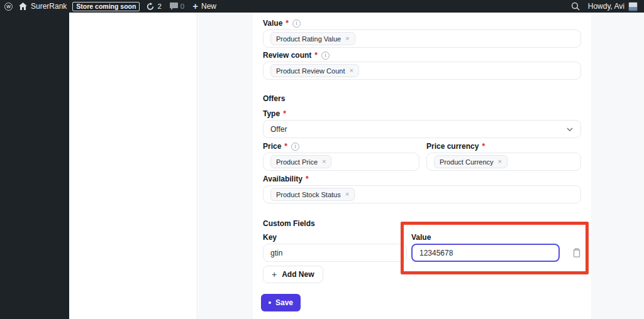 The width and height of the screenshot is (644, 319). I want to click on availability-field-label: Availability *, so click(422, 179).